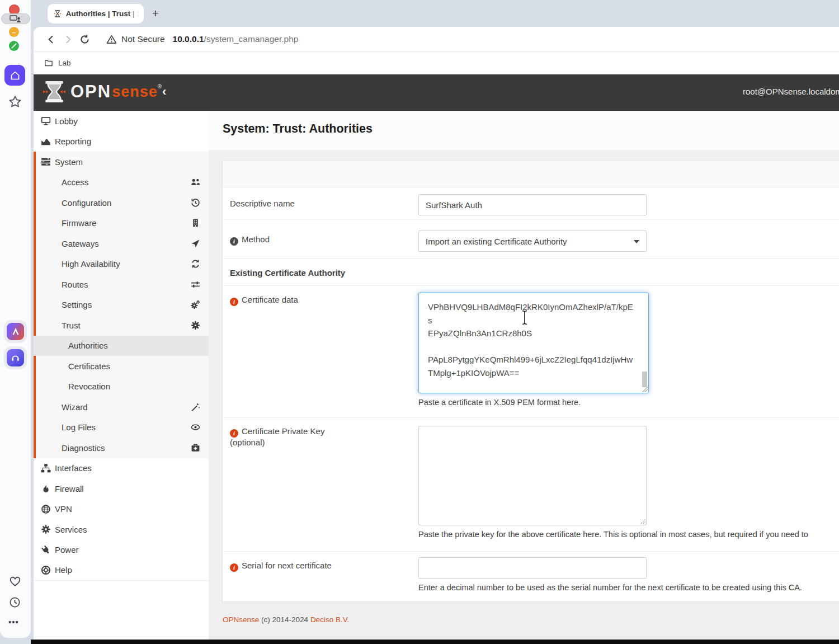 The image size is (839, 644). What do you see at coordinates (610, 587) in the screenshot?
I see `serial-help: Enter a decimal number to be used as the…` at bounding box center [610, 587].